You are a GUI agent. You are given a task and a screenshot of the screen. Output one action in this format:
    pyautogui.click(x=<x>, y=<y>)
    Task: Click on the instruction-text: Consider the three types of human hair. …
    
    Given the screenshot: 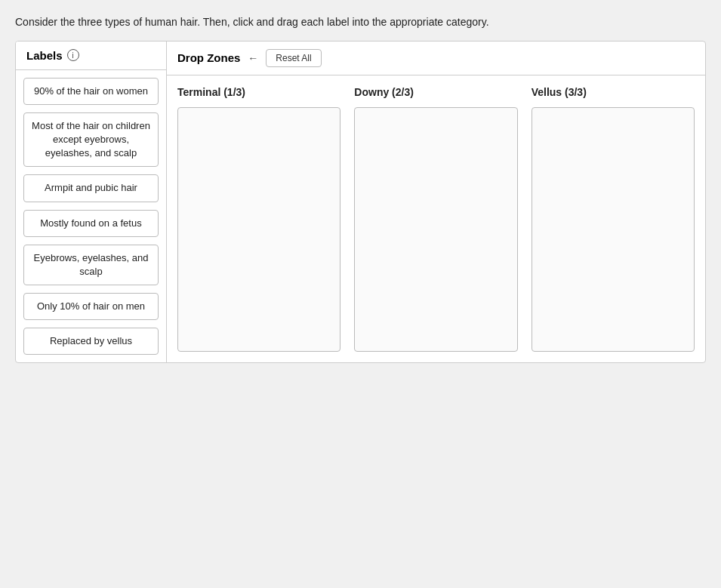 What is the action you would take?
    pyautogui.click(x=361, y=23)
    